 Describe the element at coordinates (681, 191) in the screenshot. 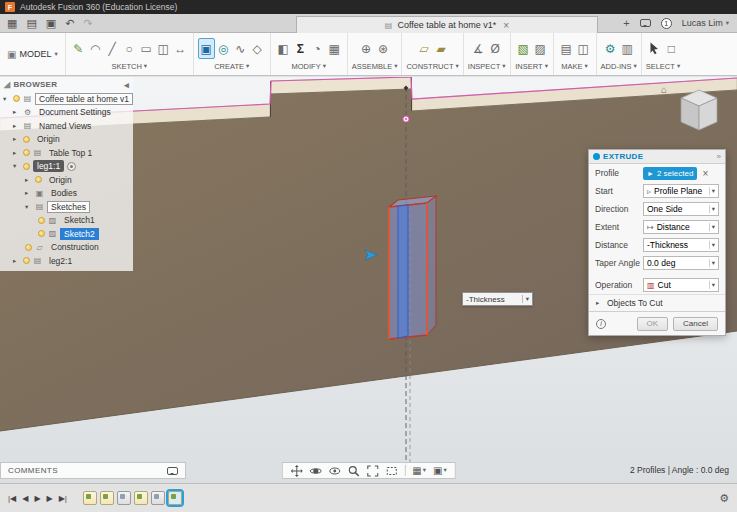

I see `start-dropdown: ▹ Profile Plane ▾` at that location.